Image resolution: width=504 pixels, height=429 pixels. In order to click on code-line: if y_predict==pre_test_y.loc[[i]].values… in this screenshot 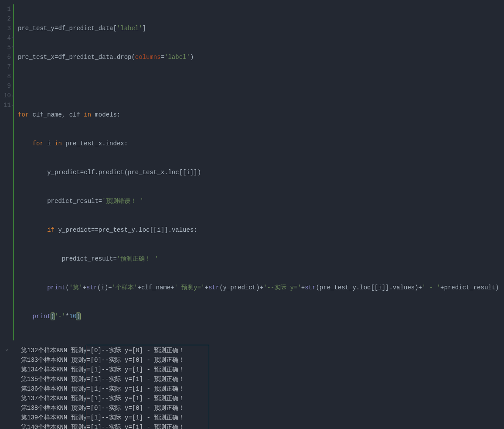, I will do `click(261, 230)`.